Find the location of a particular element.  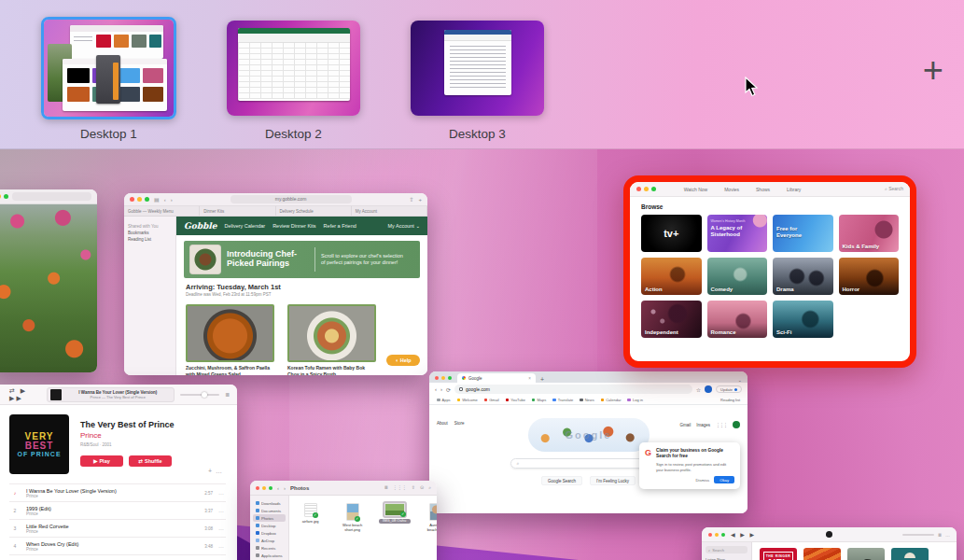

nav-refer-a-friend: Refer a Friend is located at coordinates (340, 226).